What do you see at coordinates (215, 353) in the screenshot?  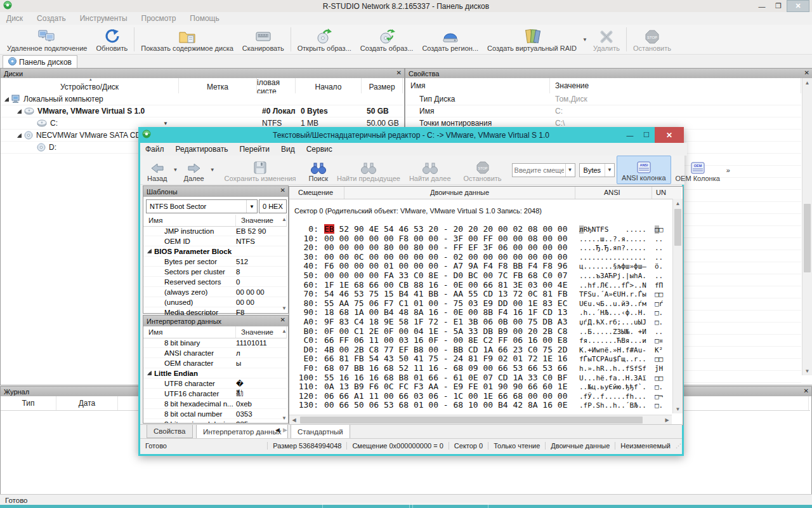 I see `interpreter-row: ANSI characterл` at bounding box center [215, 353].